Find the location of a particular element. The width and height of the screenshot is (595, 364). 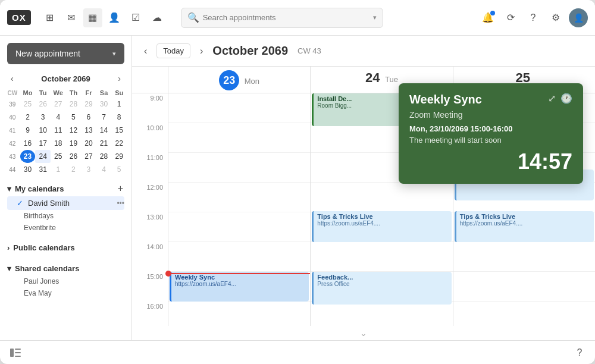

cal-next-button: › is located at coordinates (201, 51).